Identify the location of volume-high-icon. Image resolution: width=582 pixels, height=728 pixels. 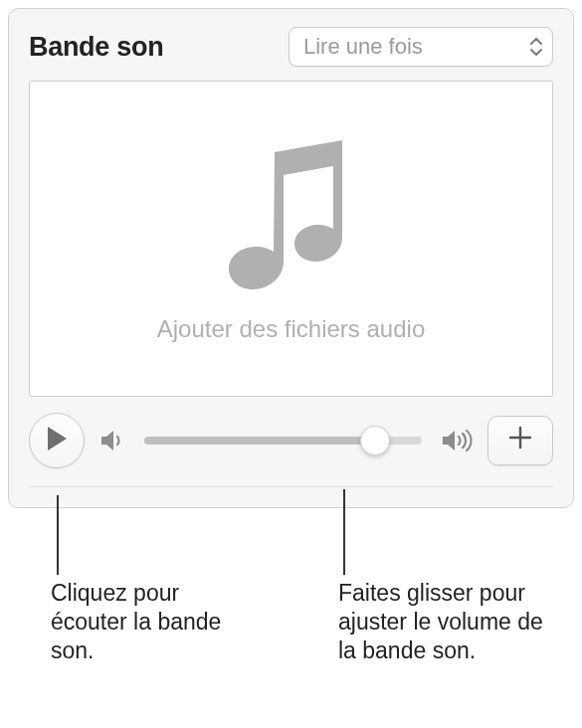
(457, 441).